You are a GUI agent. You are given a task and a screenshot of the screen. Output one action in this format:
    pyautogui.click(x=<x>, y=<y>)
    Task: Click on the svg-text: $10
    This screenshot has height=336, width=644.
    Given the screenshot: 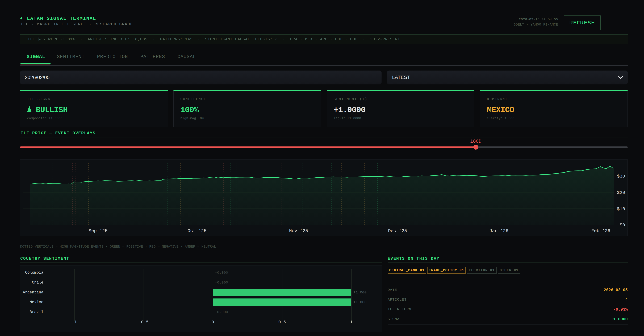 What is the action you would take?
    pyautogui.click(x=621, y=209)
    